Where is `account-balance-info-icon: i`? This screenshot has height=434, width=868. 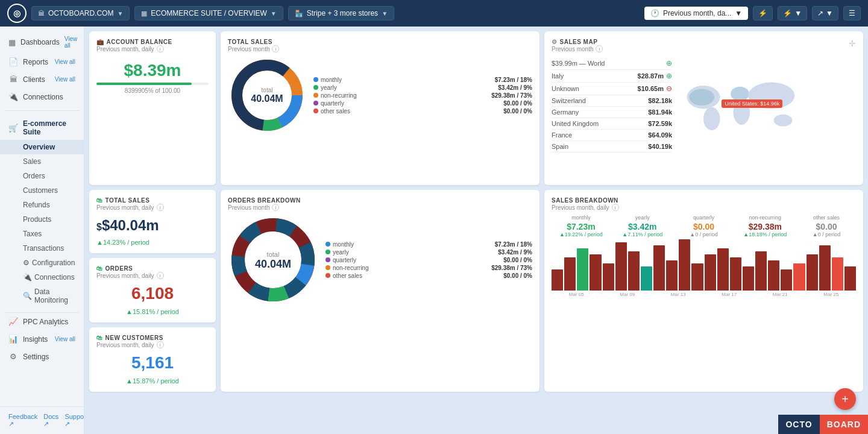
account-balance-info-icon: i is located at coordinates (160, 49).